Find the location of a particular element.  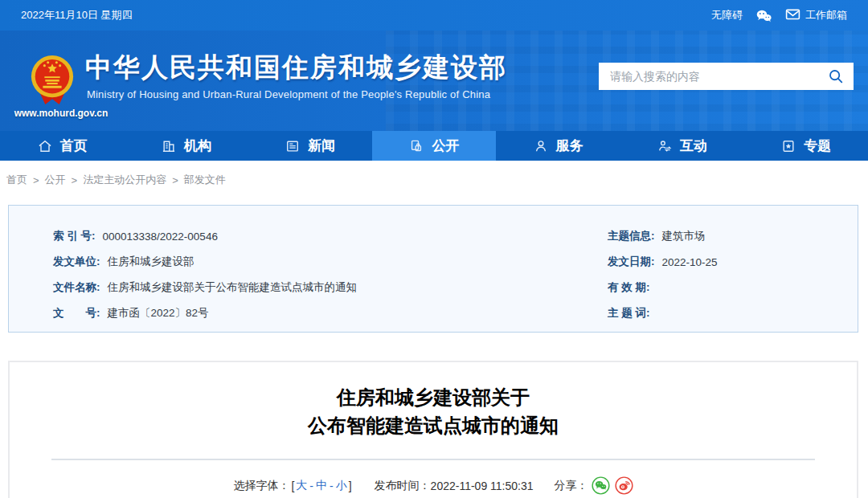

nav-item-service: 服务 is located at coordinates (558, 146).